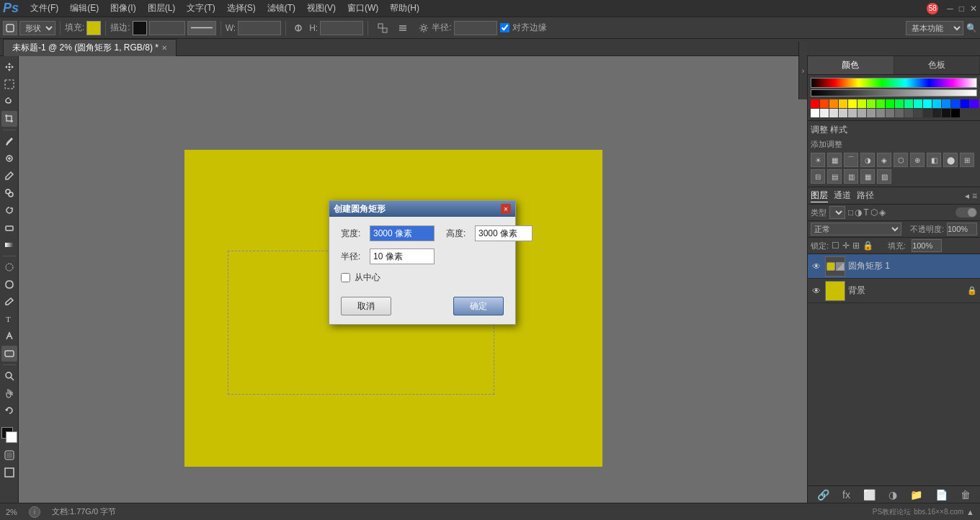  What do you see at coordinates (901, 160) in the screenshot?
I see `adj-hue: ⬡` at bounding box center [901, 160].